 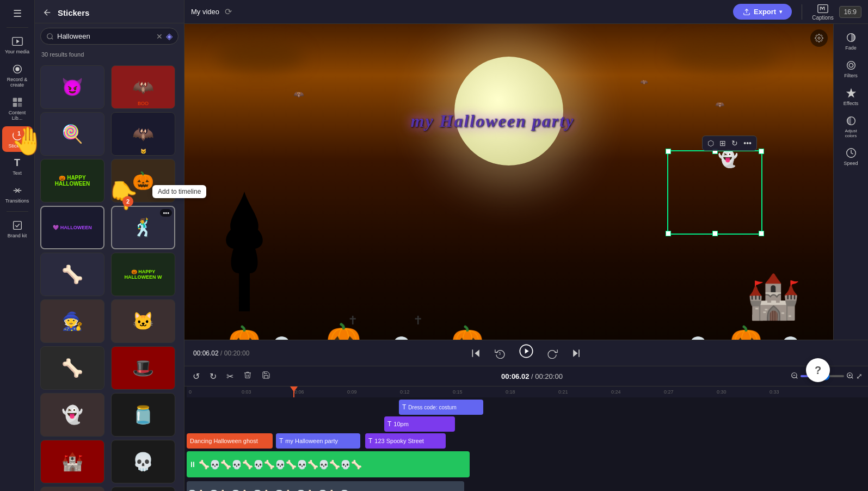 I want to click on zoom-in-button, so click(x=850, y=377).